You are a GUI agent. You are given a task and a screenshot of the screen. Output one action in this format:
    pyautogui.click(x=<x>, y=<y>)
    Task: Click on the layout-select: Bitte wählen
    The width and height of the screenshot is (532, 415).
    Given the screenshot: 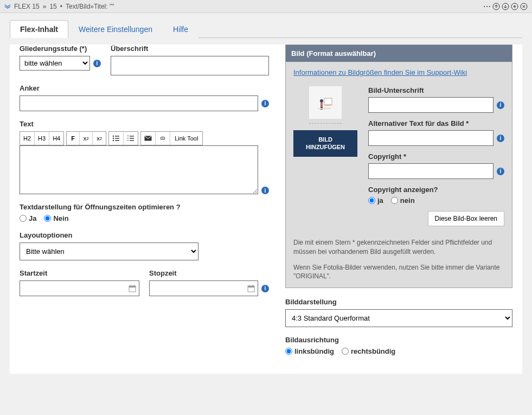 What is the action you would take?
    pyautogui.click(x=109, y=252)
    